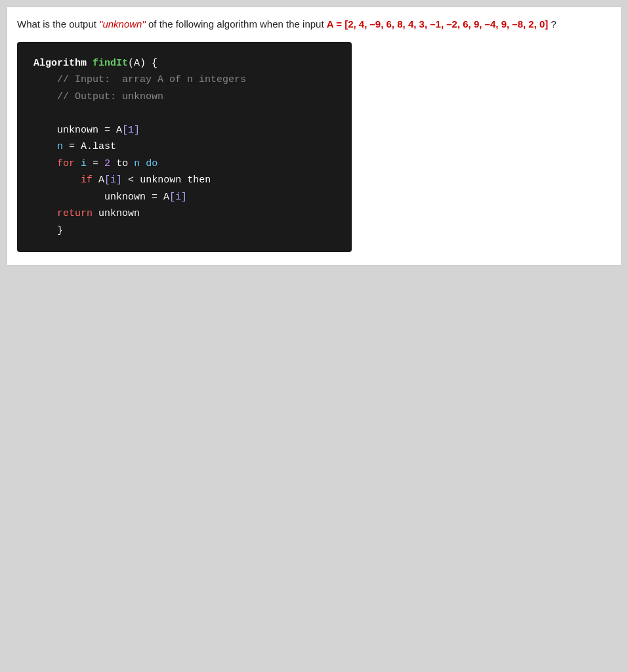 The image size is (628, 672). I want to click on keyword-do: do, so click(152, 164).